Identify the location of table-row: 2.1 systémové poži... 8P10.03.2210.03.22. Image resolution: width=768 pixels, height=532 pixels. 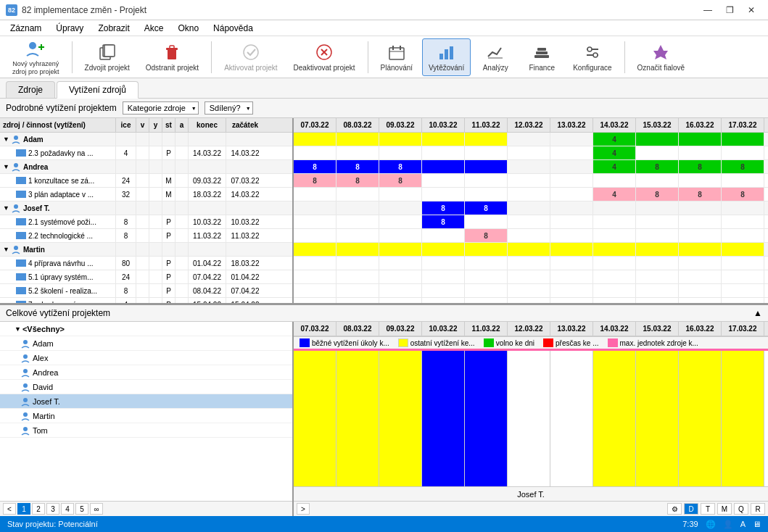
(146, 222).